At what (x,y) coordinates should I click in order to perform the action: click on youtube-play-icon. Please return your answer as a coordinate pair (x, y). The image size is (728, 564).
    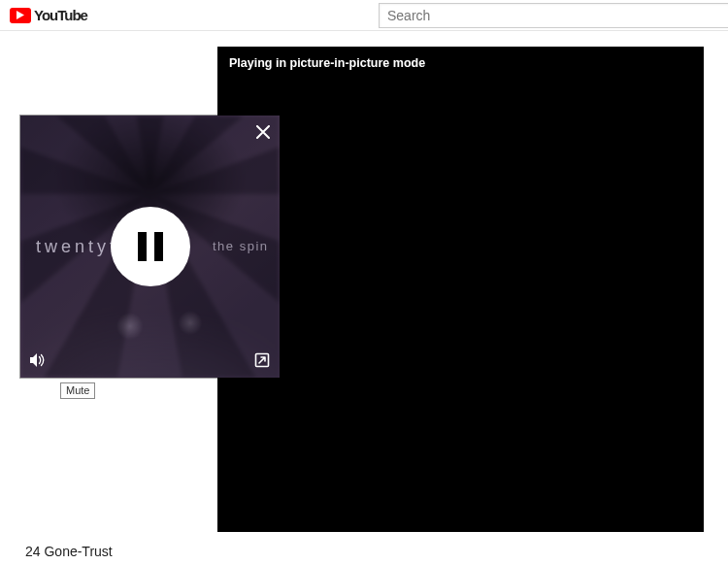
    Looking at the image, I should click on (20, 16).